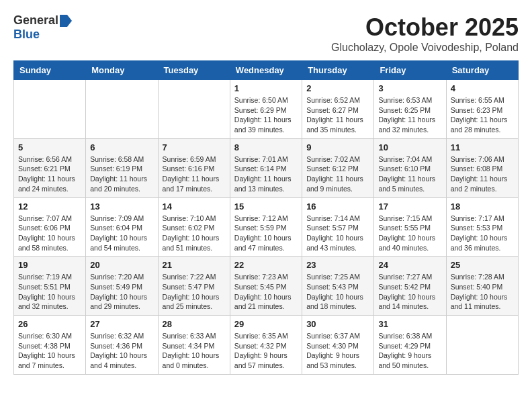  Describe the element at coordinates (482, 148) in the screenshot. I see `day-number: 11` at that location.